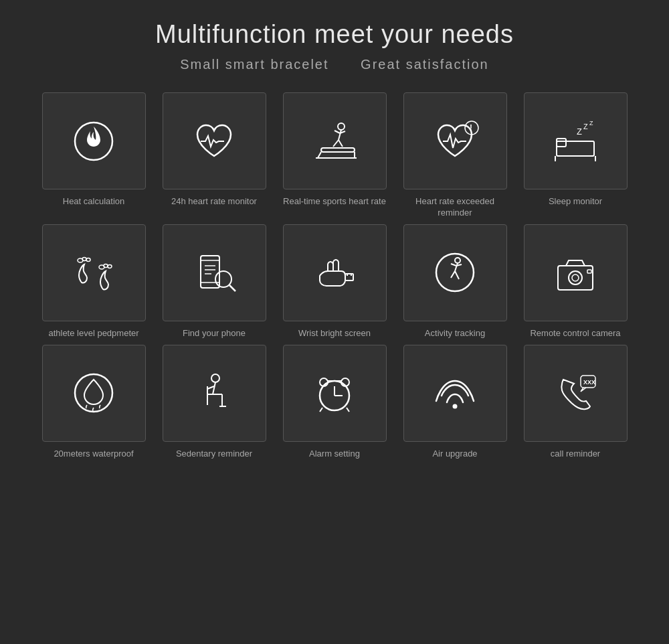 Image resolution: width=669 pixels, height=644 pixels. Describe the element at coordinates (575, 141) in the screenshot. I see `sleep-icon: Z Z Z` at that location.